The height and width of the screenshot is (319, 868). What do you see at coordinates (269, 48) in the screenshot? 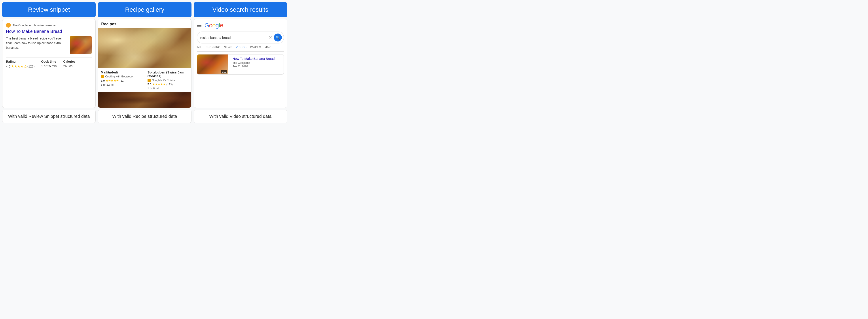
I see `tab-maps: MAP...` at bounding box center [269, 48].